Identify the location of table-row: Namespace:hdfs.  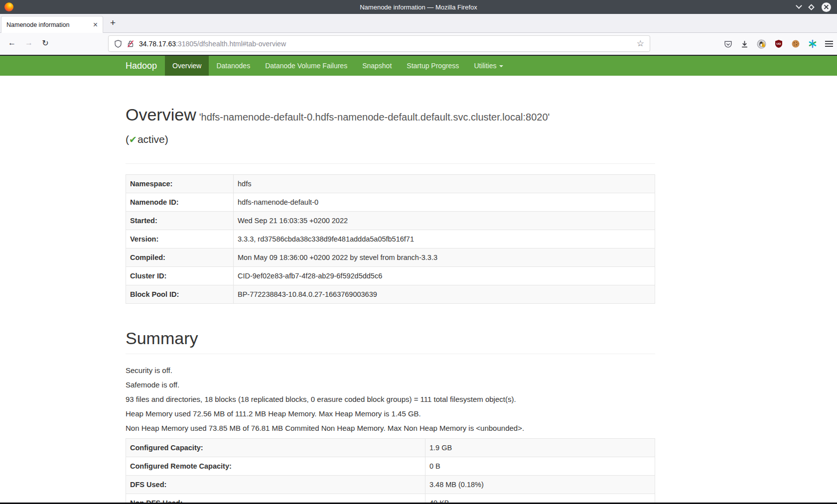
(391, 184).